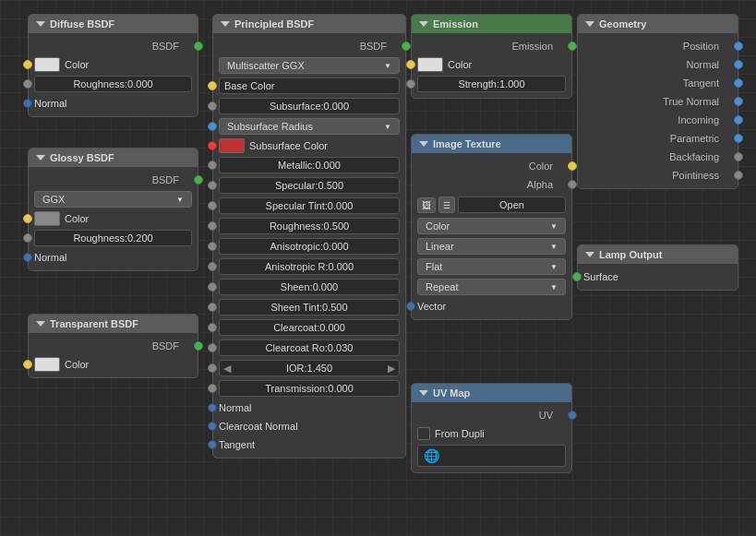 This screenshot has height=536, width=756. What do you see at coordinates (309, 226) in the screenshot?
I see `roughness-field: Roughness: 0.500` at bounding box center [309, 226].